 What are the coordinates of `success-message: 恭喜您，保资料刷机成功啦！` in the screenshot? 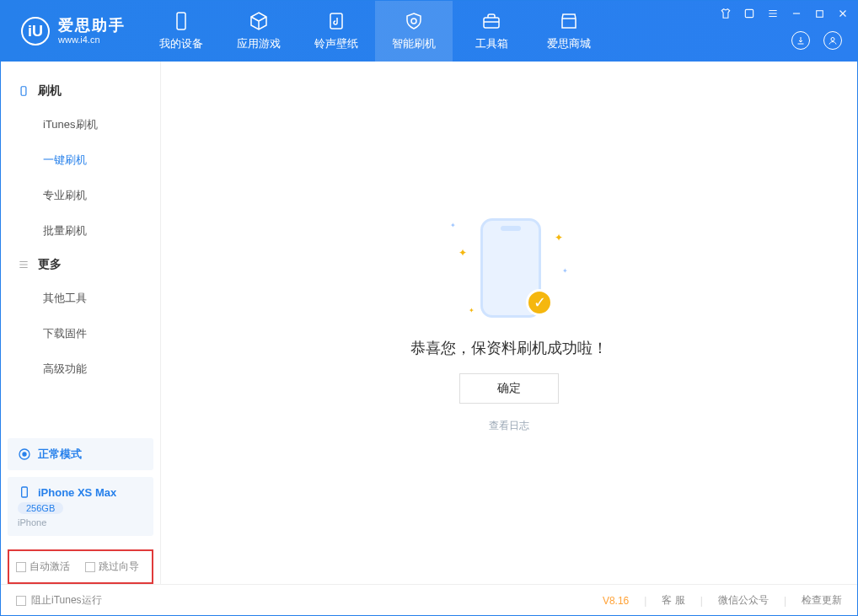 It's located at (509, 348).